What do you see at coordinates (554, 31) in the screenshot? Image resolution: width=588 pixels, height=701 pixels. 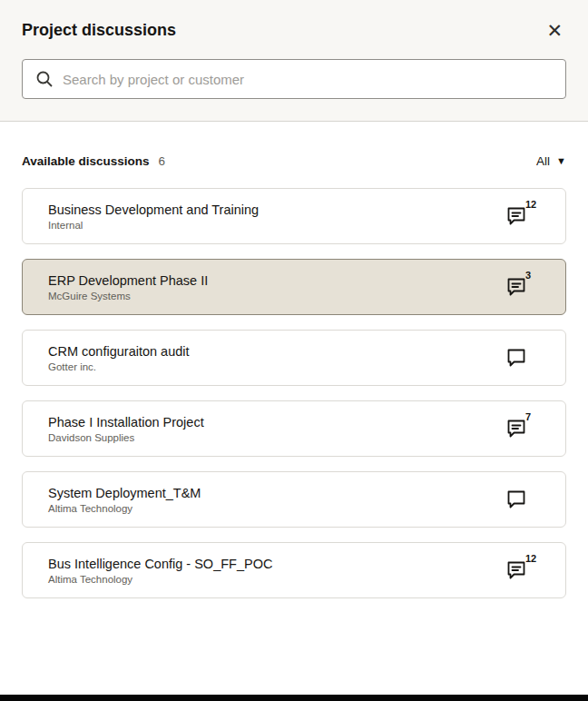 I see `close-button: ✕` at bounding box center [554, 31].